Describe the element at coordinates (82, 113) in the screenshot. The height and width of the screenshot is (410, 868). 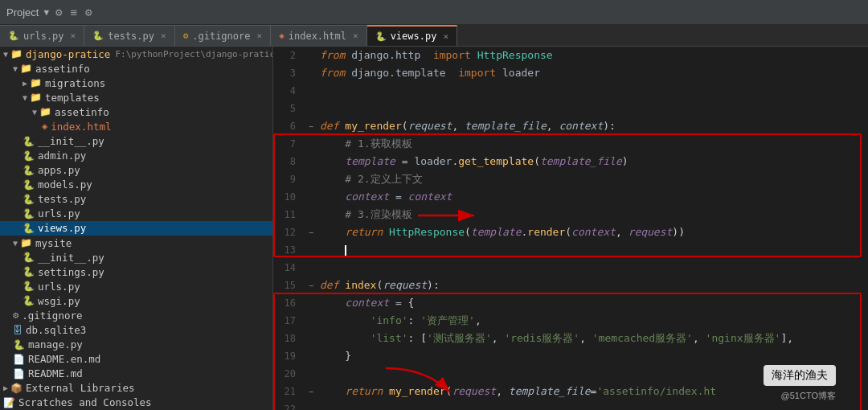
I see `label-templates-assetinfo: assetinfo` at that location.